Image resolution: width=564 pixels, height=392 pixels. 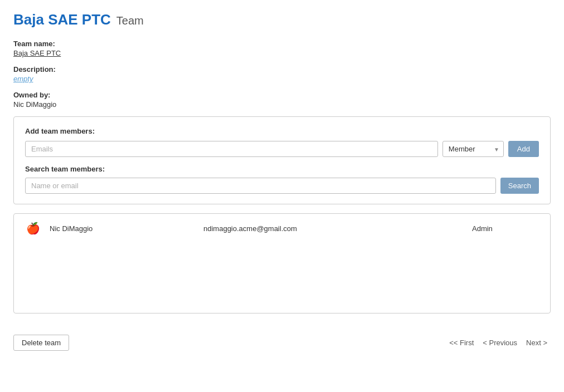 What do you see at coordinates (282, 131) in the screenshot?
I see `add-members-label: Add team members:` at bounding box center [282, 131].